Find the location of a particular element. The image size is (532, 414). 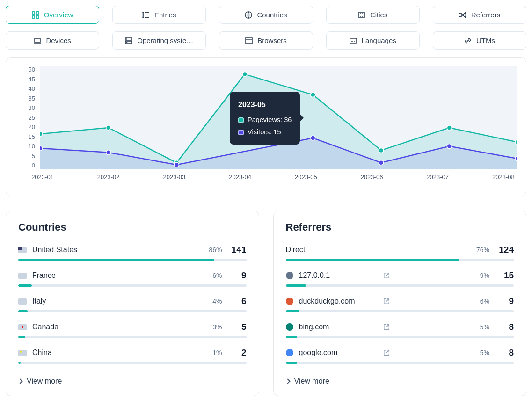

tab-label: Browsers is located at coordinates (272, 40).